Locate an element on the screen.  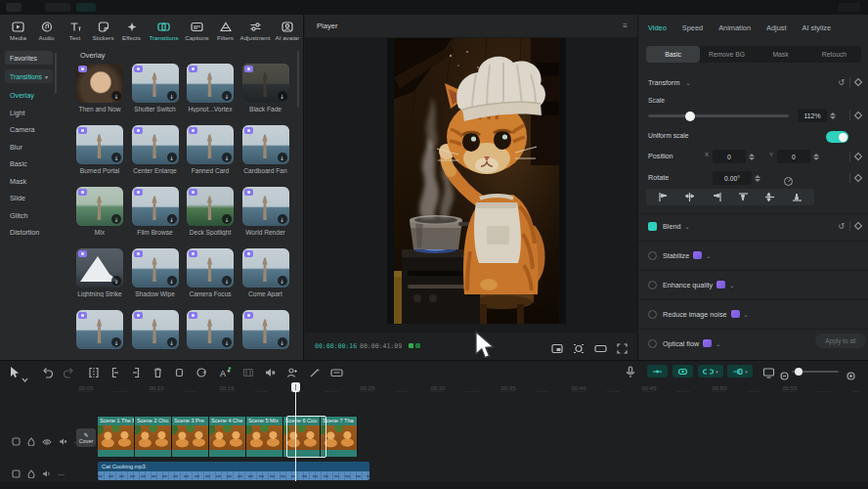
transform-section-label: Transform ⌄ is located at coordinates (670, 82).